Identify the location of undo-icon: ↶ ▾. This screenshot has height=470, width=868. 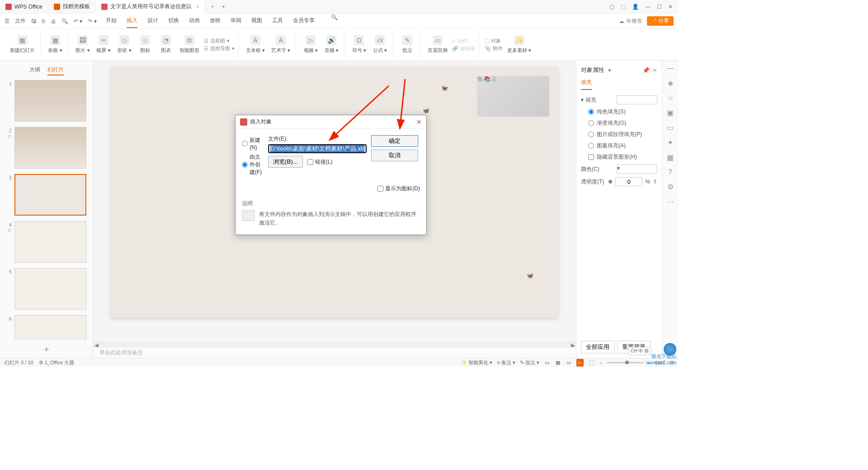
(78, 21).